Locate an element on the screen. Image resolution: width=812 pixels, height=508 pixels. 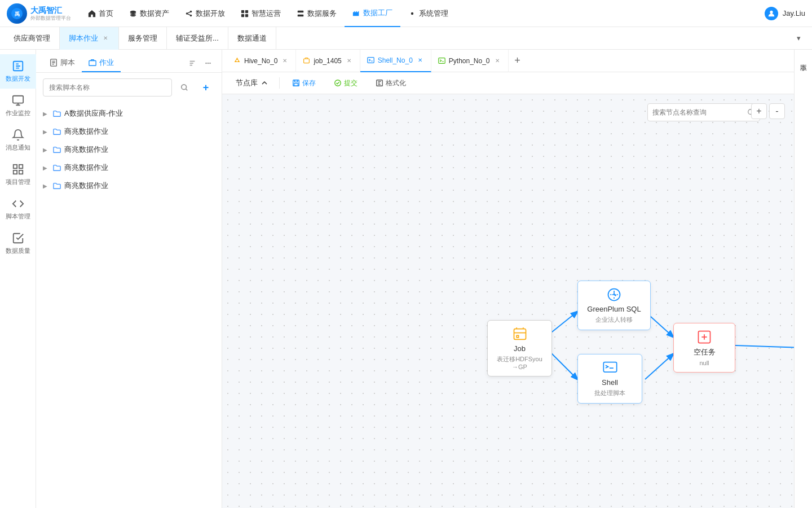
script-tab-actions is located at coordinates (200, 63).